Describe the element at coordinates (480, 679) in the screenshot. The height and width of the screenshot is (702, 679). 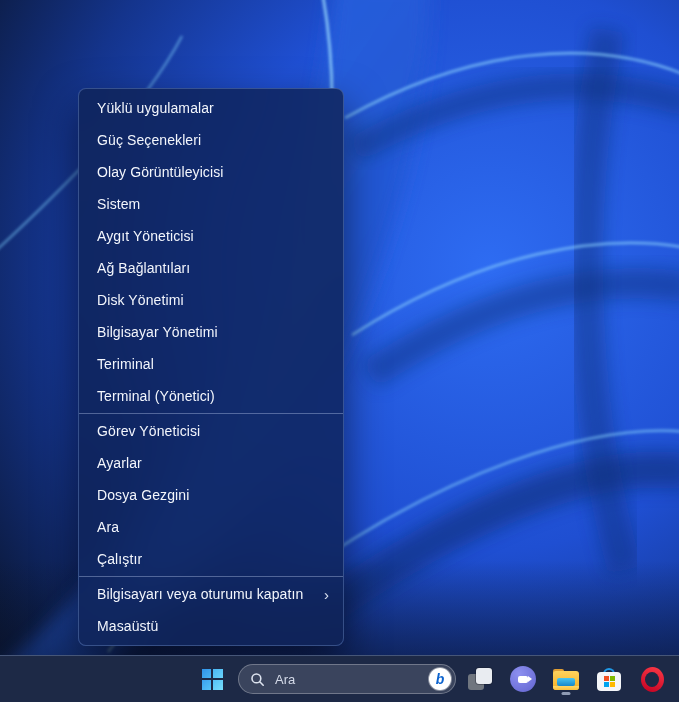
I see `task-view-icon` at that location.